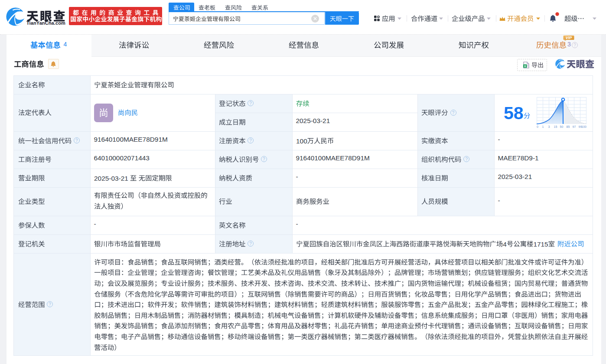  I want to click on svg-text: 1, so click(543, 127).